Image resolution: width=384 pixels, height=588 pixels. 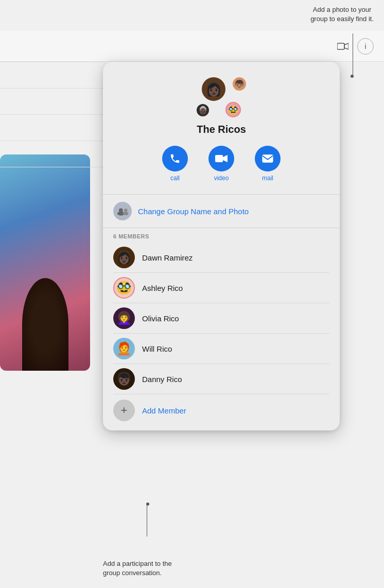 I want to click on change-group-icon, so click(x=123, y=211).